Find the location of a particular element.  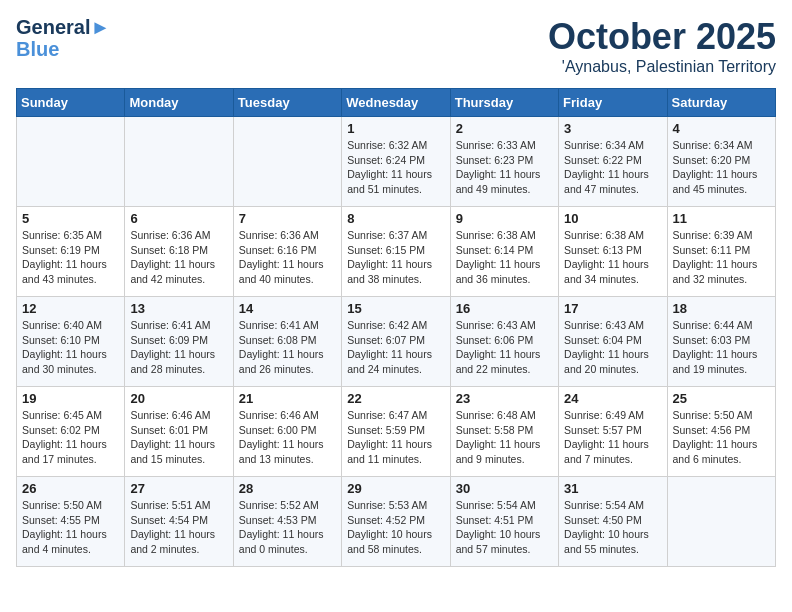

day-info: Sunrise: 5:54 AMSunset: 4:50 PMDaylight:… is located at coordinates (612, 528).